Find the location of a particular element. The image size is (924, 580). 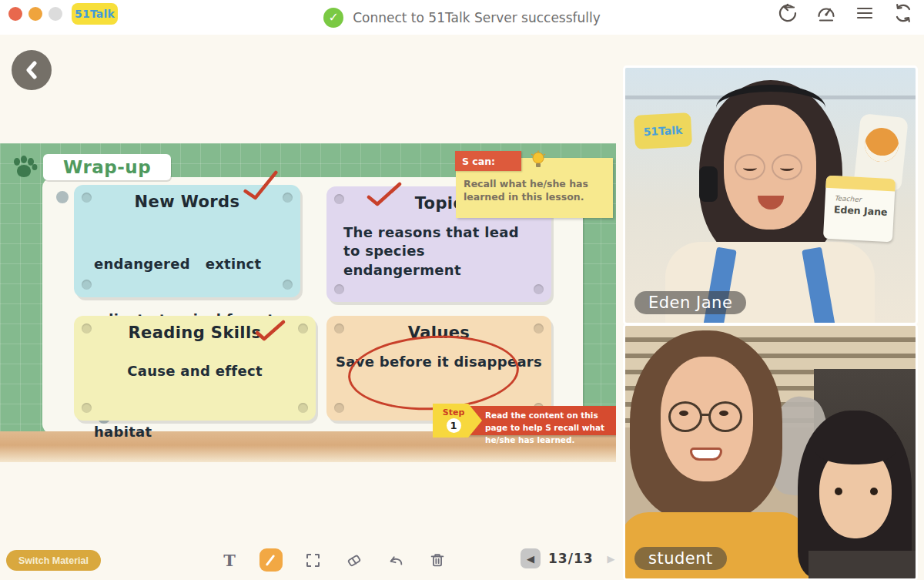

page-total: 13 is located at coordinates (584, 558).